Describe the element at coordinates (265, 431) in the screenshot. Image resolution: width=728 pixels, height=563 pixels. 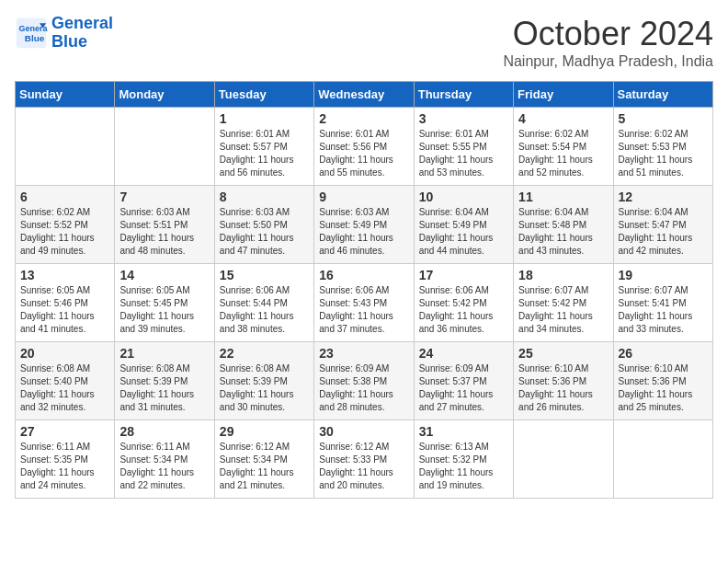
I see `day-number: 29` at that location.